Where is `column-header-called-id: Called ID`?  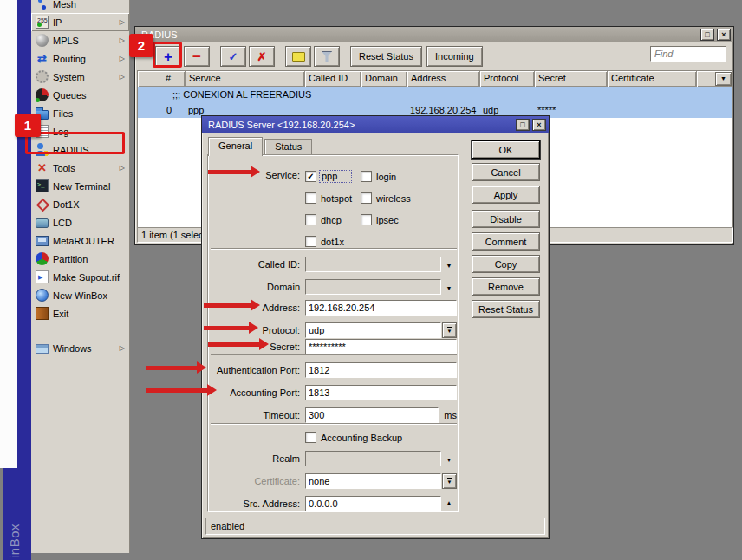 column-header-called-id: Called ID is located at coordinates (333, 79).